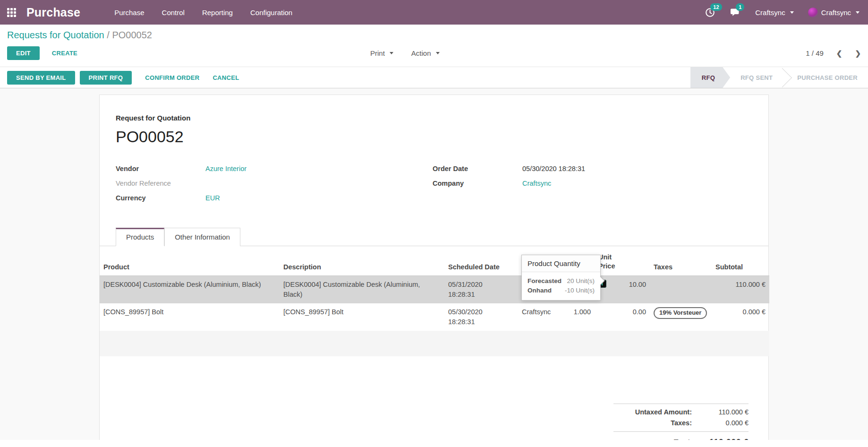 This screenshot has width=868, height=447. What do you see at coordinates (161, 183) in the screenshot?
I see `field-label: Vendor Reference` at bounding box center [161, 183].